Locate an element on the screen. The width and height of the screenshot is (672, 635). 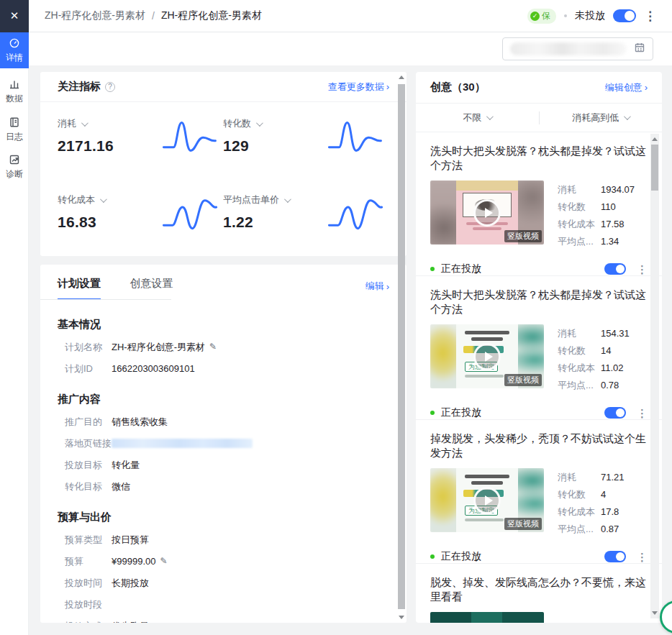
creative-stats: 消耗71.21 转化数4 转化成本17.8 平均点...0.87 is located at coordinates (591, 505).